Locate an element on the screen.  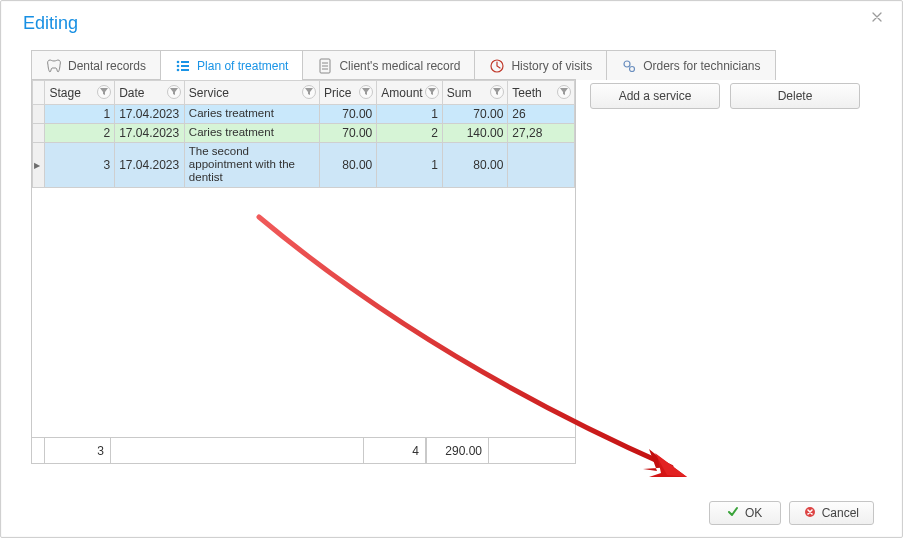
delete-button: Delete is located at coordinates (795, 96).